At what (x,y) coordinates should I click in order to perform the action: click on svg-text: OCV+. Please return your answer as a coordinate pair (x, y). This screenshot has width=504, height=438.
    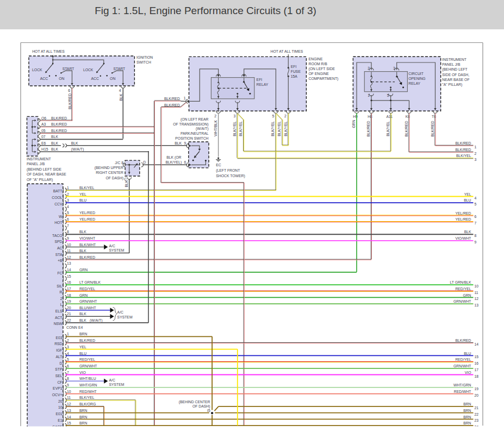
    Looking at the image, I should click on (58, 395).